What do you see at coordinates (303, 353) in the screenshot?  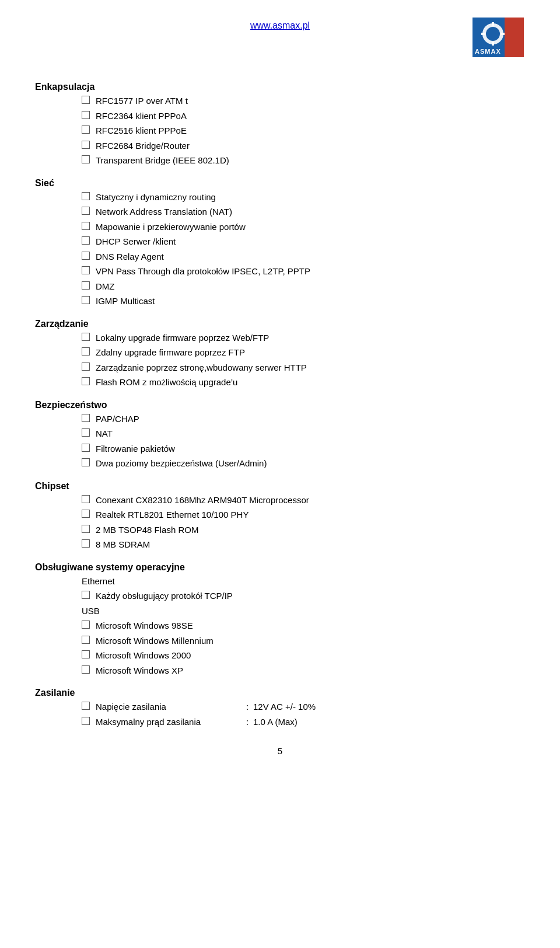 I see `list-item: Zdalny upgrade firmware poprzez FTP` at bounding box center [303, 353].